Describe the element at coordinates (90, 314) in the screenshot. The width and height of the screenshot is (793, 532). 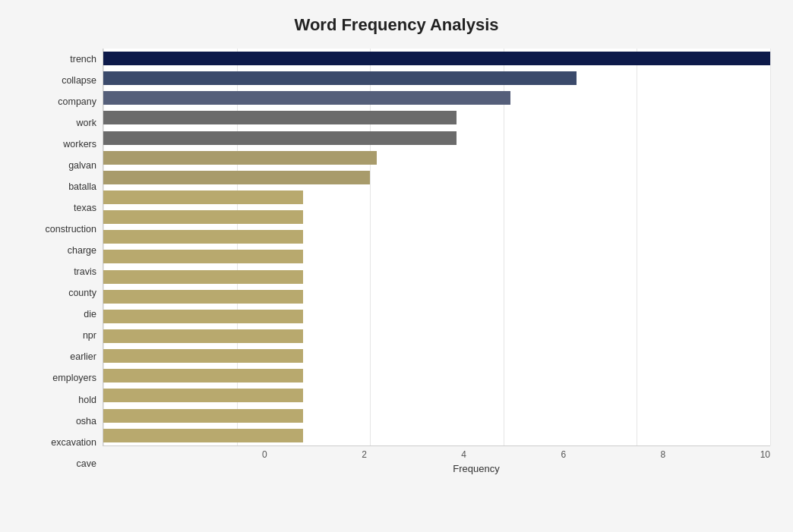
I see `y-label: die` at that location.